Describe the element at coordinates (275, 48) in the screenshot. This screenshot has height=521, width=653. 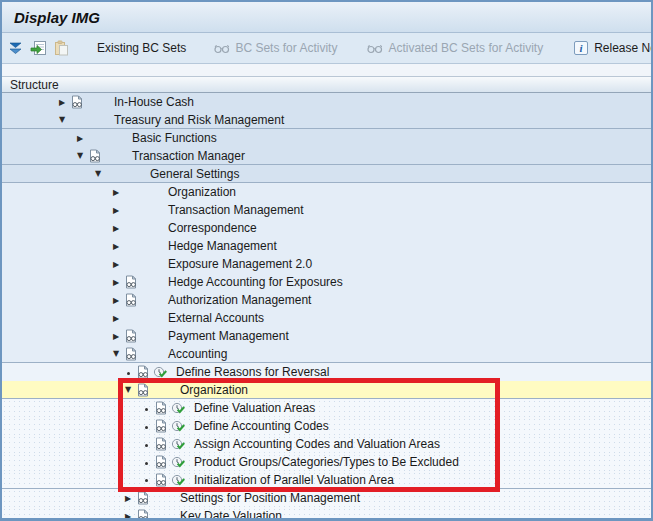
I see `bc-sets-for-activity-button: BC Sets for Activity` at that location.